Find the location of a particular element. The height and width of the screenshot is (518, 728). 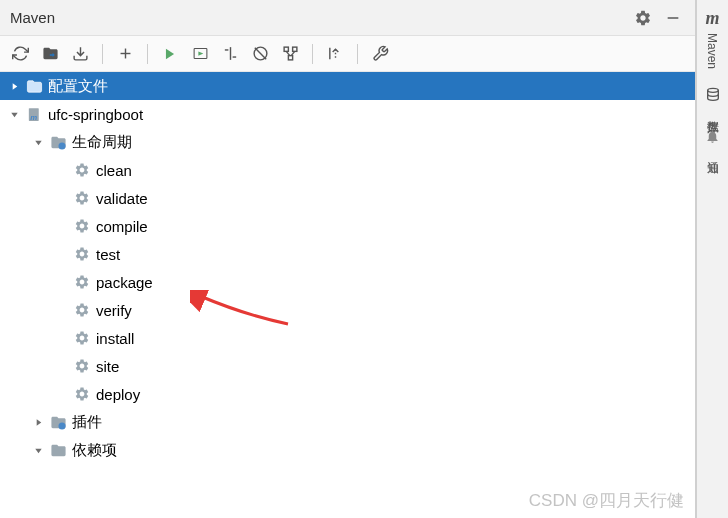

toolbar is located at coordinates (348, 54).